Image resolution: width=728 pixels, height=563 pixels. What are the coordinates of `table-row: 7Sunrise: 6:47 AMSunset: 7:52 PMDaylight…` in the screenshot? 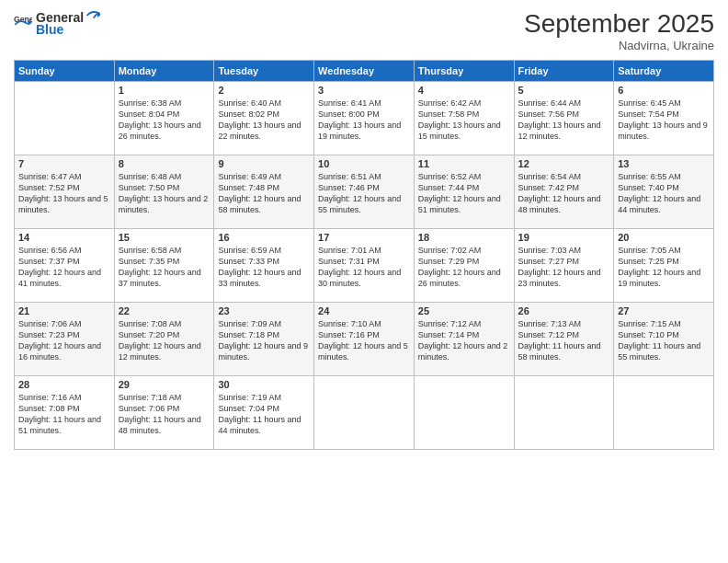 It's located at (64, 192).